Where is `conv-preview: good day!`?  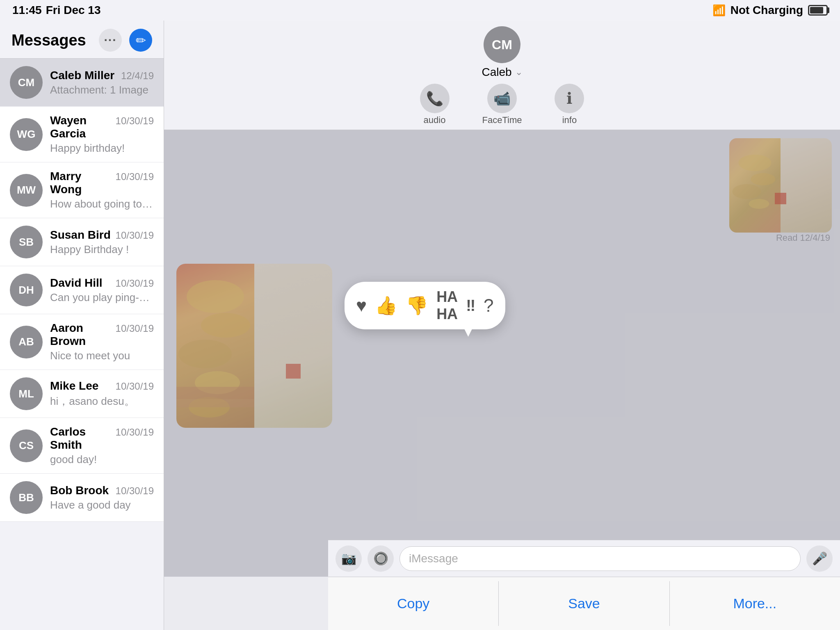
conv-preview: good day! is located at coordinates (102, 459).